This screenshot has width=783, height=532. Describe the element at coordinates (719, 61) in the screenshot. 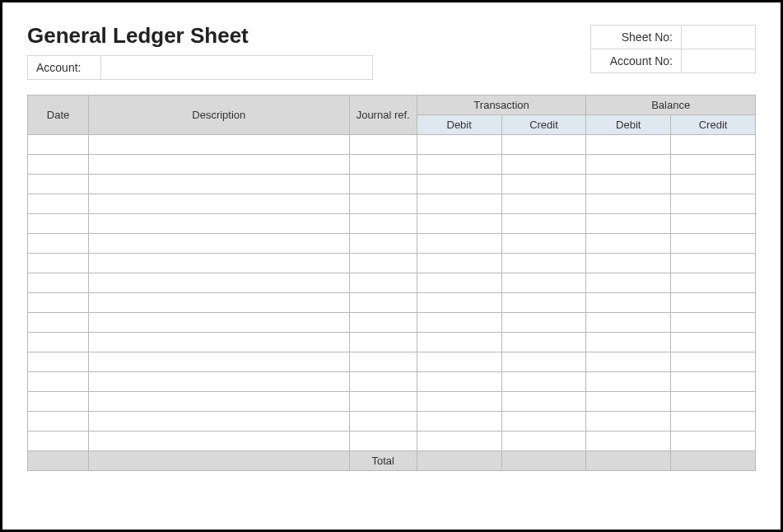

I see `account-no-input` at that location.